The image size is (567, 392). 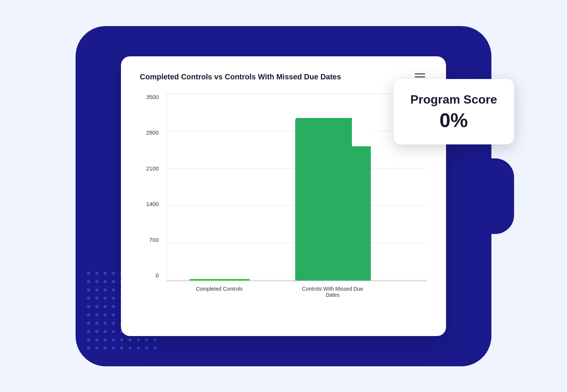 I want to click on y-label-0: 0, so click(x=157, y=275).